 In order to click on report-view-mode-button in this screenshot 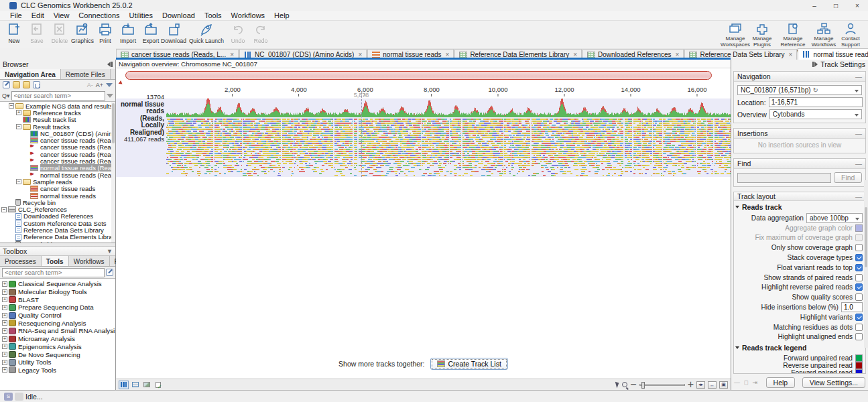, I will do `click(158, 385)`.